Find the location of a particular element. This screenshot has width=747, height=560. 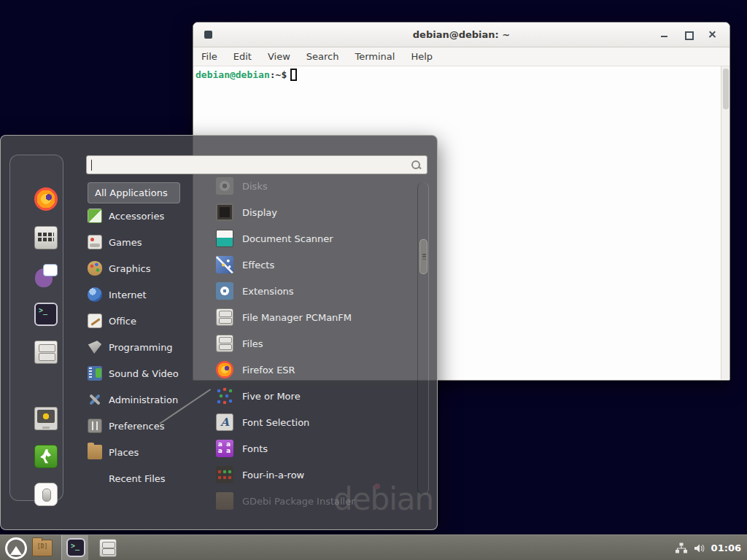

app-four-in-a-row: Four-in-a-row is located at coordinates (312, 475).